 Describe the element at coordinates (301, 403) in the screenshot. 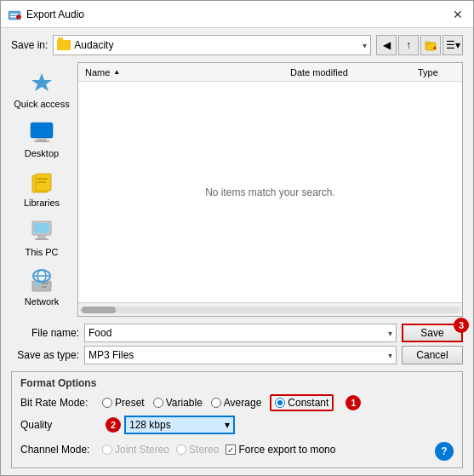

I see `radio-constant: Constant` at that location.